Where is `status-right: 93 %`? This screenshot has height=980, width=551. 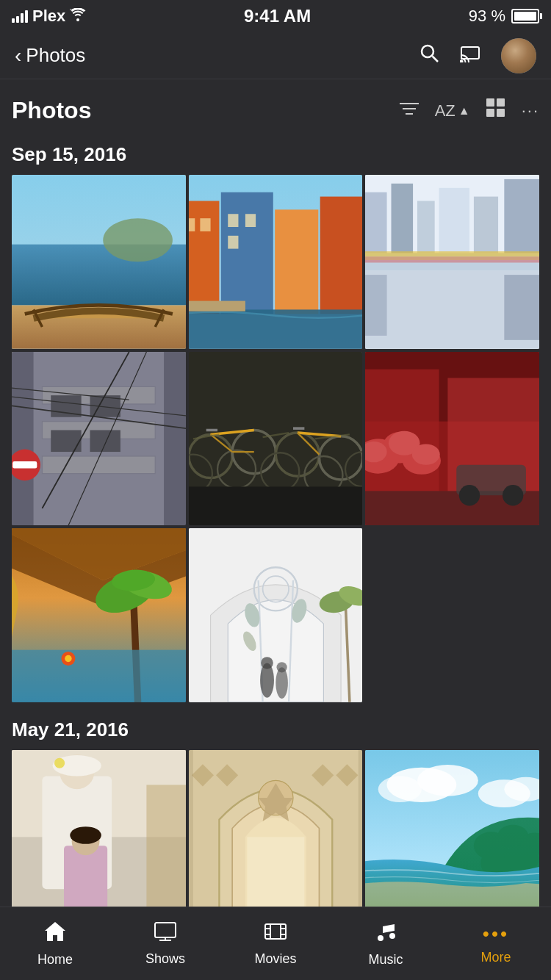
status-right: 93 % is located at coordinates (504, 16).